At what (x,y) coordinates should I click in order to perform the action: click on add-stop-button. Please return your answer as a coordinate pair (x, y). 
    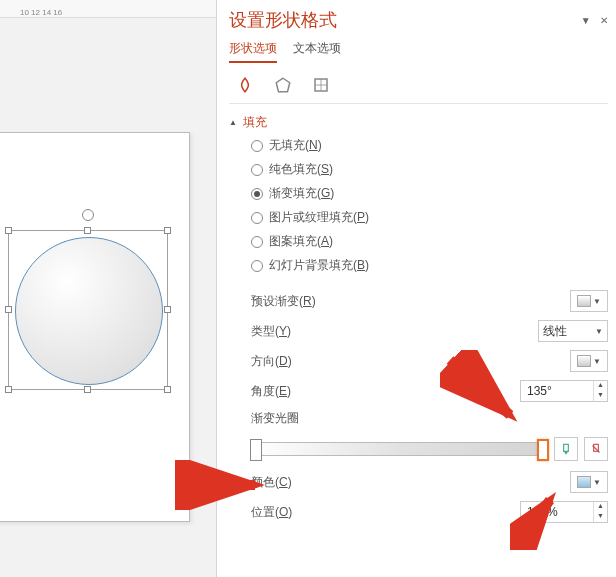
    Looking at the image, I should click on (566, 449).